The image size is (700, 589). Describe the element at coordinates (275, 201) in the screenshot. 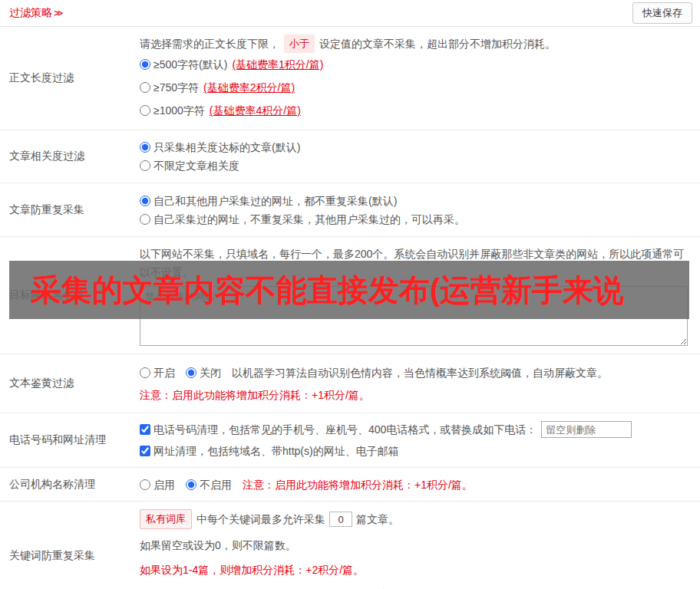

I see `dedup-option-all-users-label: 自己和其他用户采集过的网址，都不重复采集(默认)` at that location.